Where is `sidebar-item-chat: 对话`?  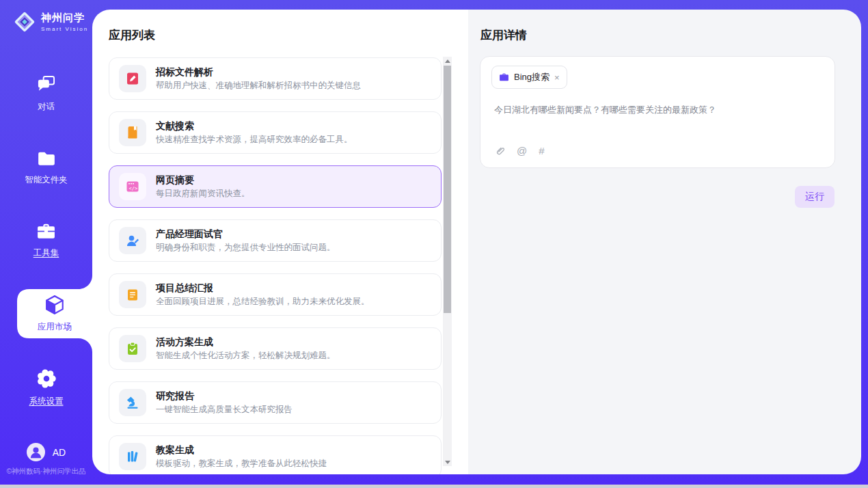 sidebar-item-chat: 对话 is located at coordinates (46, 94).